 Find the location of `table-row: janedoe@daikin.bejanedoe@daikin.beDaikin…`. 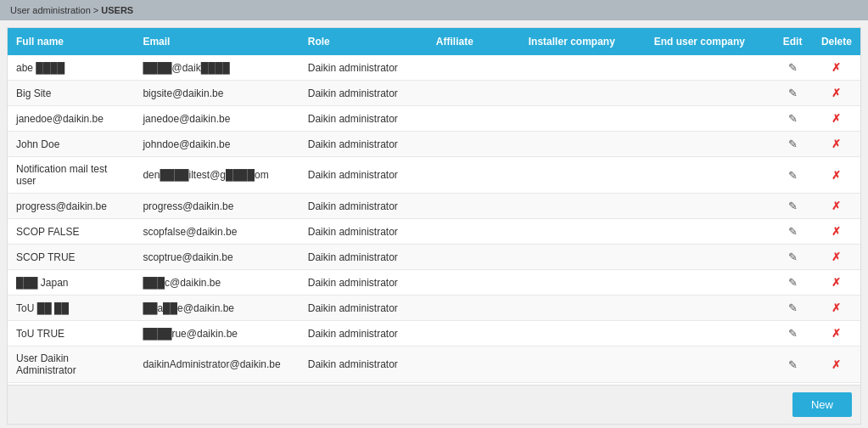

table-row: janedoe@daikin.bejanedoe@daikin.beDaikin… is located at coordinates (434, 119).